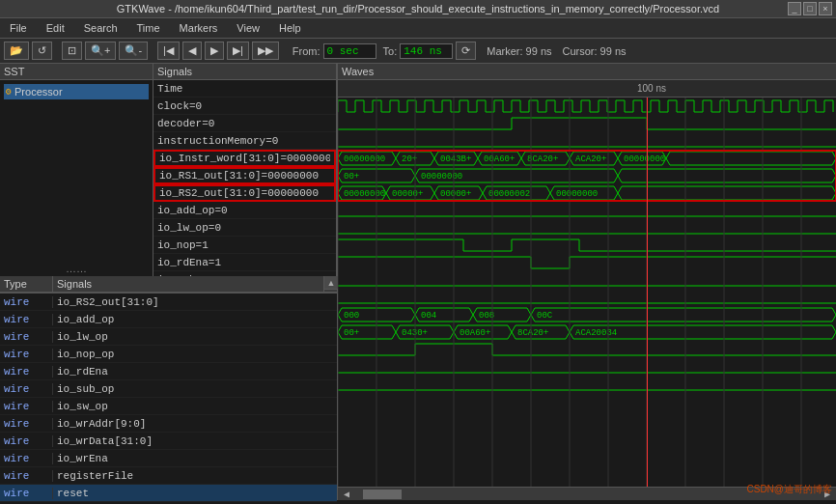 This screenshot has height=504, width=836. What do you see at coordinates (27, 354) in the screenshot?
I see `ts-type-3: wire` at bounding box center [27, 354].